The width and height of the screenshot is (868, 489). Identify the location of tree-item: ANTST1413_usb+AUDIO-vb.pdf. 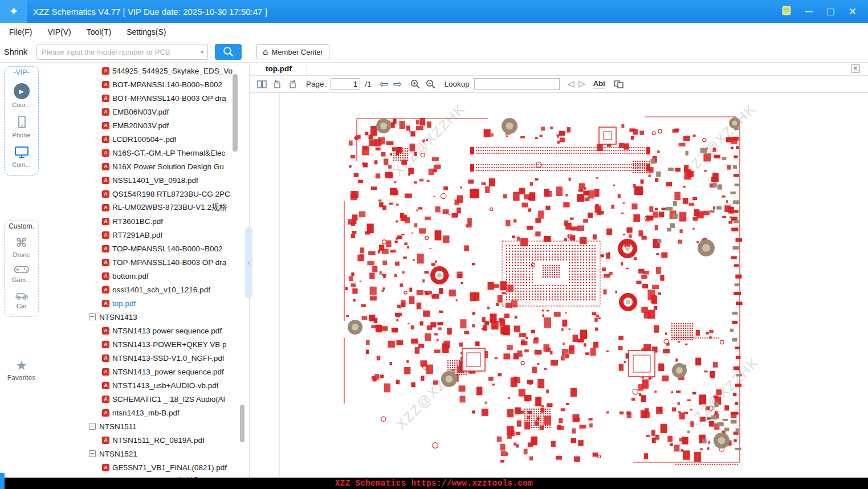
(146, 385).